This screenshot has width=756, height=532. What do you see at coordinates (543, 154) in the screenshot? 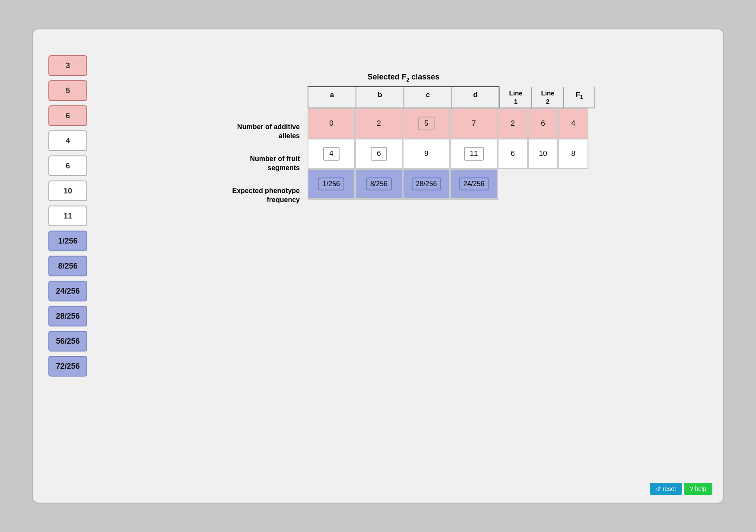
I see `cell-segments-line2: 10` at bounding box center [543, 154].